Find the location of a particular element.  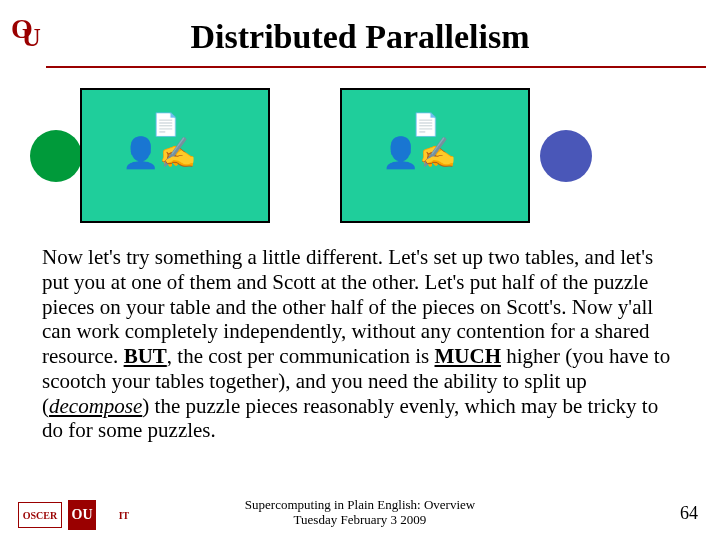

ou-logo-corner: O U is located at coordinates (27, 29).